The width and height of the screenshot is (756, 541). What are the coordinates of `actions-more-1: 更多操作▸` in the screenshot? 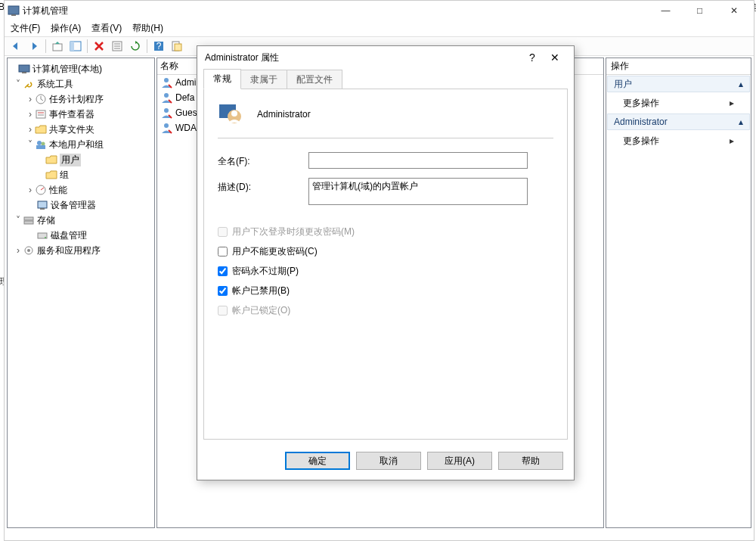 It's located at (679, 103).